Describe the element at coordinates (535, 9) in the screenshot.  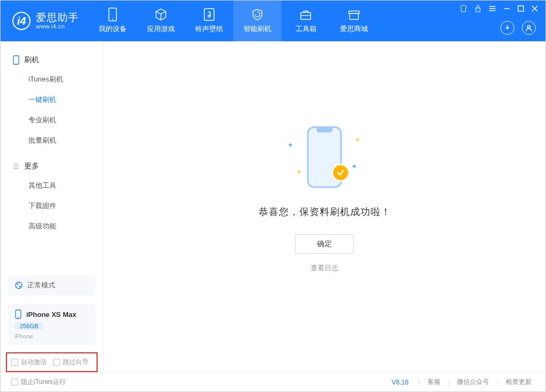
I see `close-icon` at that location.